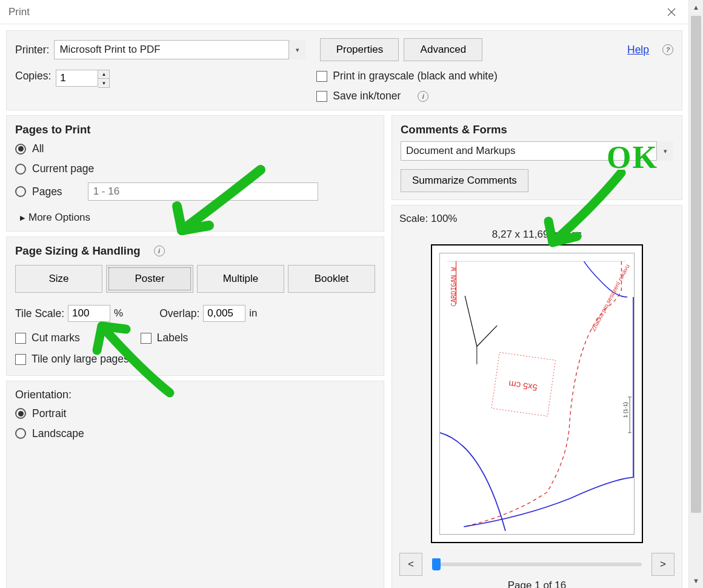 This screenshot has height=588, width=703. Describe the element at coordinates (537, 235) in the screenshot. I see `preview-dimensions: 8,27 x 11,69 Inches` at that location.